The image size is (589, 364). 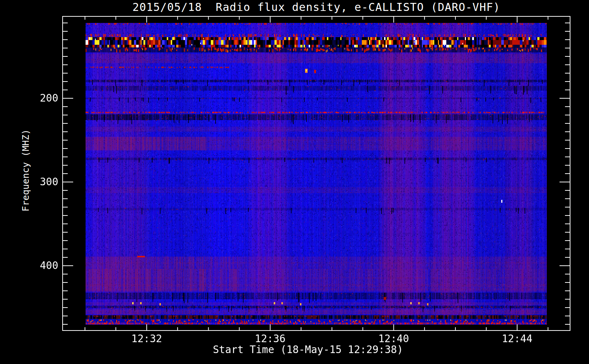 I want to click on y-tick-label: 200, so click(x=44, y=98).